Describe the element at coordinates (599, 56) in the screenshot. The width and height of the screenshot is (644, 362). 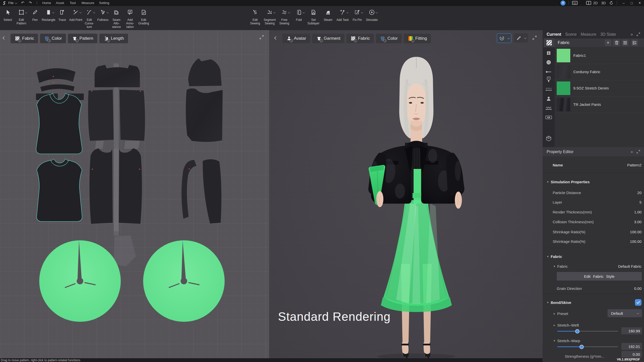
I see `fabric-list-item: Fabric1` at that location.